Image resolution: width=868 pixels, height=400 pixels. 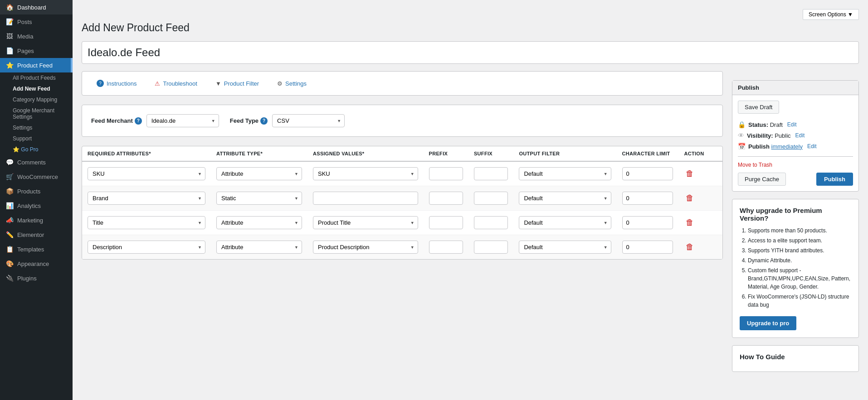 What do you see at coordinates (36, 200) in the screenshot?
I see `sidebar: 🏠 Dashboard 📝 Posts 🖼 Media 📄 Pages ⭐ Pr…` at bounding box center [36, 200].